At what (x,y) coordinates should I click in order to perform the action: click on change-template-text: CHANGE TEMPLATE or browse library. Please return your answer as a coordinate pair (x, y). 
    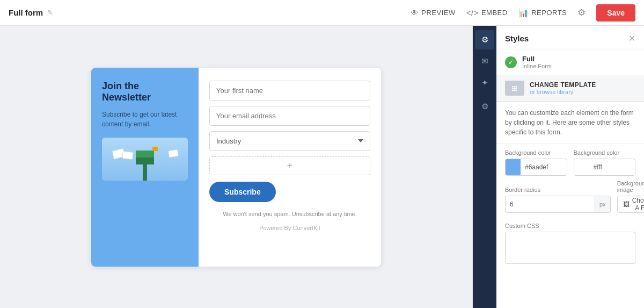
    Looking at the image, I should click on (563, 88).